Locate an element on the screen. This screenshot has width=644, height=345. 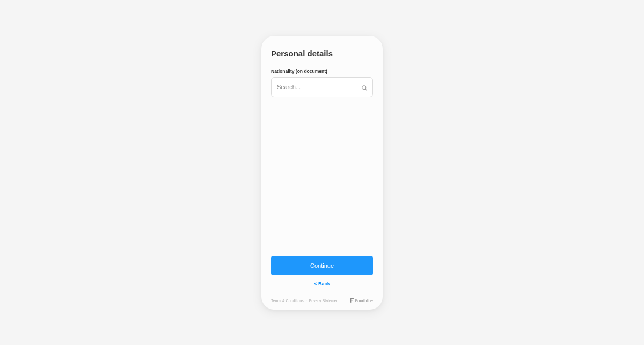
brand-name: Fourthline is located at coordinates (364, 300).